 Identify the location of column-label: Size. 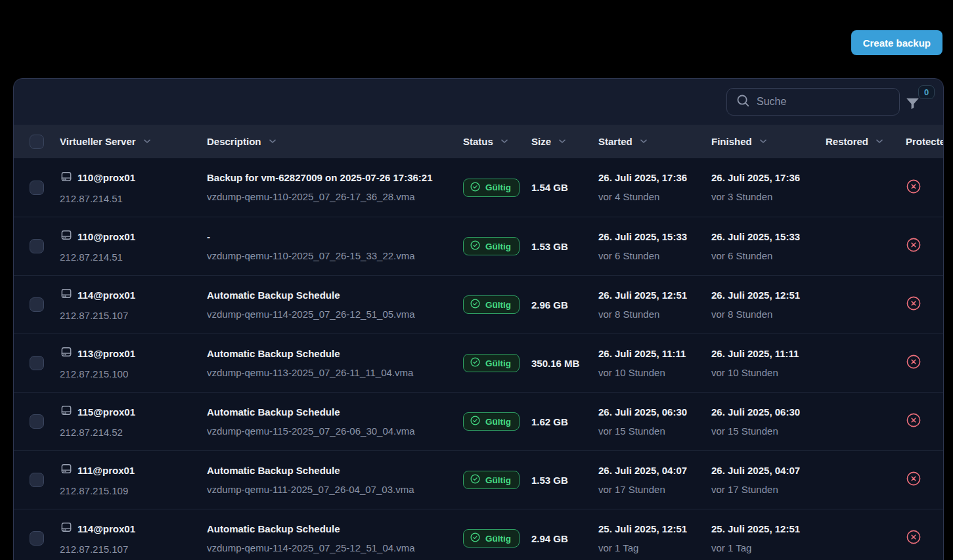
(541, 142).